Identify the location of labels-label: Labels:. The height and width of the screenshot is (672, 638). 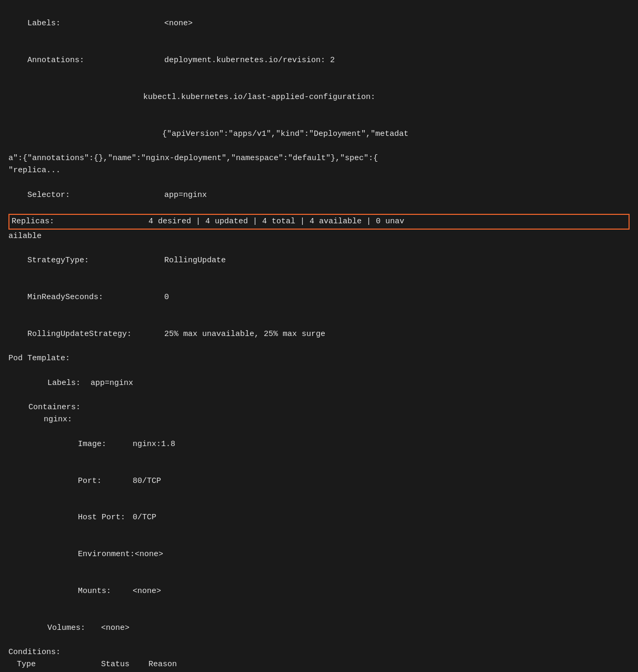
(96, 23).